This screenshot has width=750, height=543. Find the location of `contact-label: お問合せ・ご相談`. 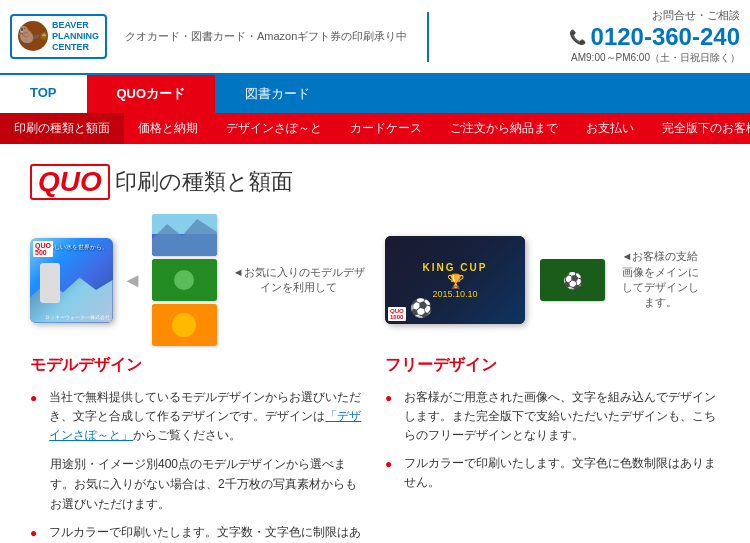

contact-label: お問合せ・ご相談 is located at coordinates (654, 16).